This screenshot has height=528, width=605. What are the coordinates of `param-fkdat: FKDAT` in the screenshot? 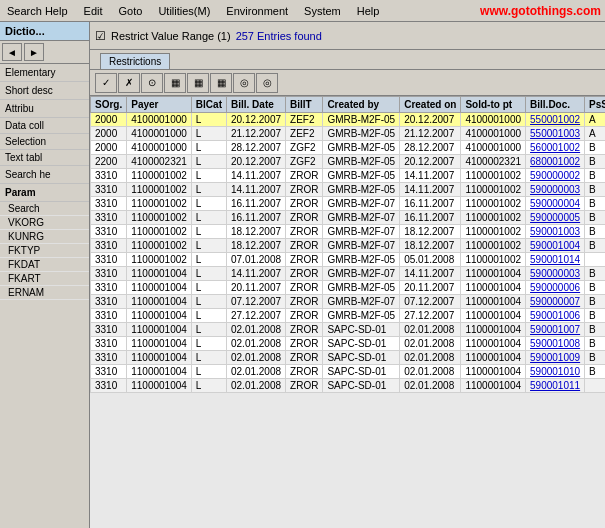 It's located at (44, 265).